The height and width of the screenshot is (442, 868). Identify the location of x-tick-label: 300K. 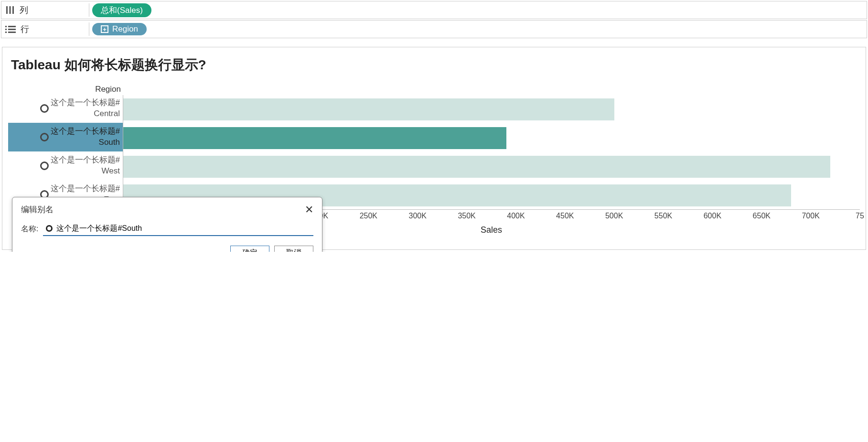
(418, 216).